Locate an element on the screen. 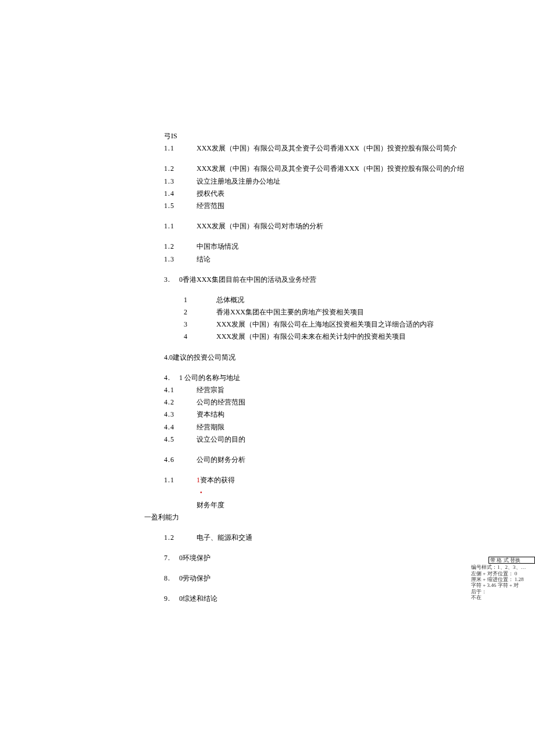 This screenshot has width=535, height=756. toc-text: 财务年度 is located at coordinates (211, 505).